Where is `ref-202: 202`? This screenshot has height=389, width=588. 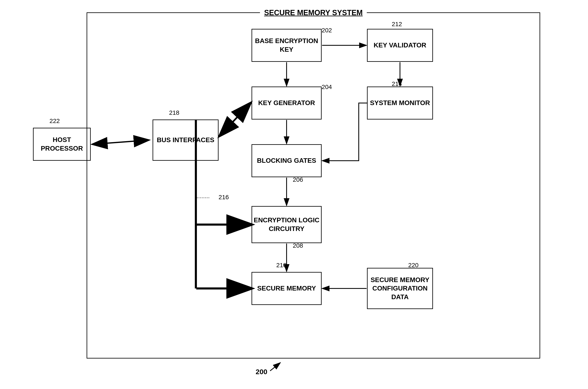 ref-202: 202 is located at coordinates (327, 30).